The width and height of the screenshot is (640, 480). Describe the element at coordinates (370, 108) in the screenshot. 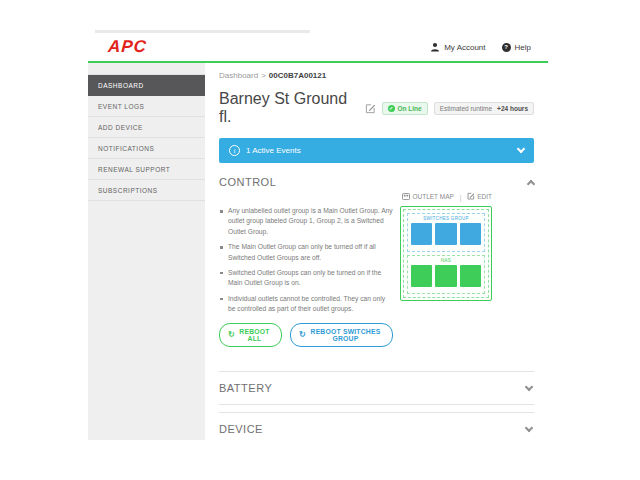

I see `edit-device-name-icon` at that location.